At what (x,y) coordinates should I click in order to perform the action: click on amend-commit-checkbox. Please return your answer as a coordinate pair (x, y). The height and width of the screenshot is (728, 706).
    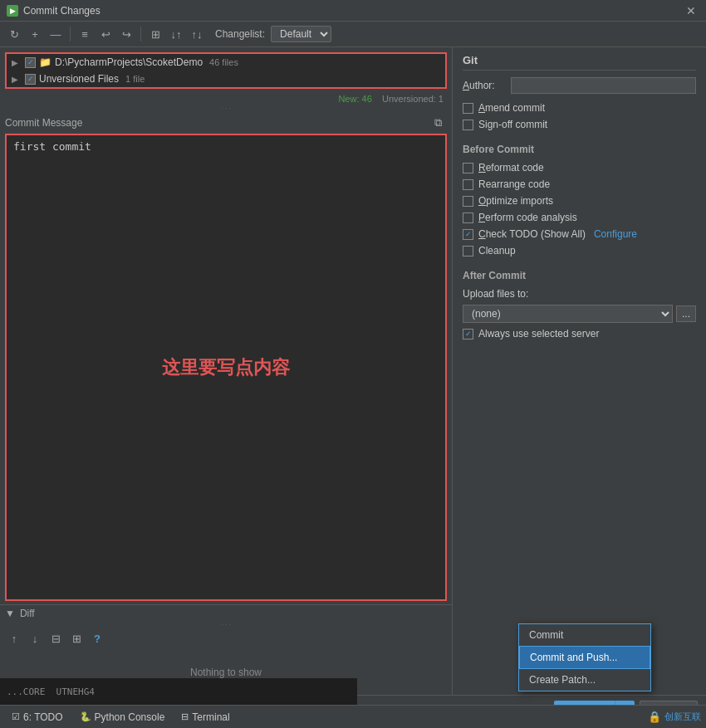
    Looking at the image, I should click on (468, 108).